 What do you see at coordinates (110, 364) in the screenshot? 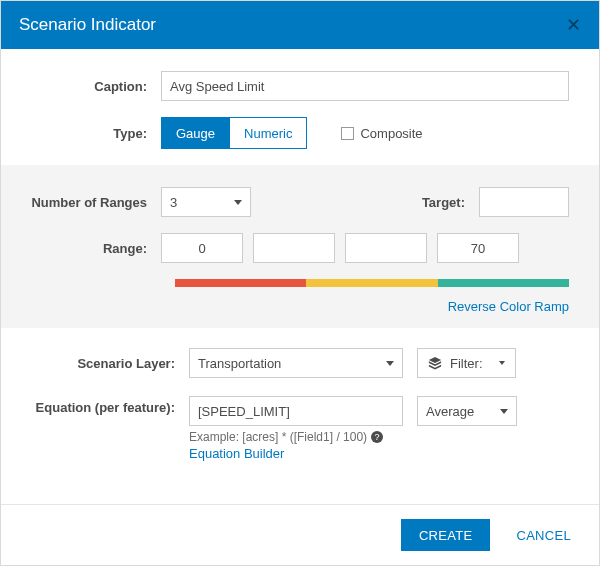
I see `scenario-layer-label: Scenario Layer:` at bounding box center [110, 364].